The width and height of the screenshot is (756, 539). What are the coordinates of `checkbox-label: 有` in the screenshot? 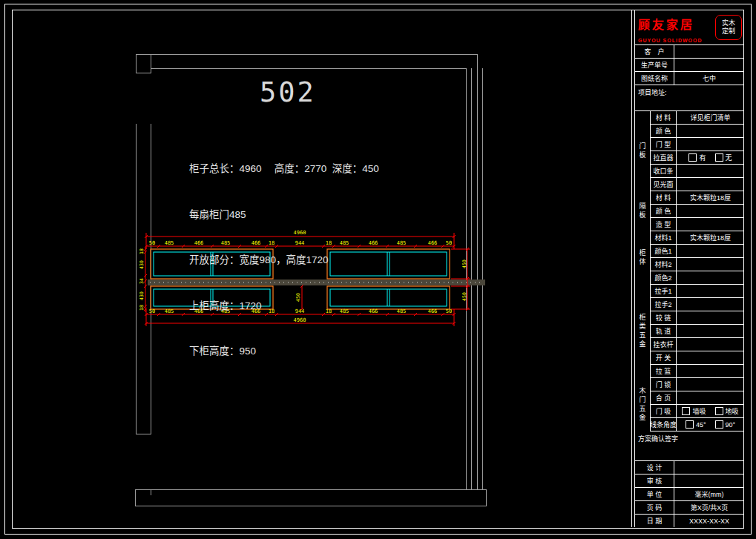 It's located at (702, 157).